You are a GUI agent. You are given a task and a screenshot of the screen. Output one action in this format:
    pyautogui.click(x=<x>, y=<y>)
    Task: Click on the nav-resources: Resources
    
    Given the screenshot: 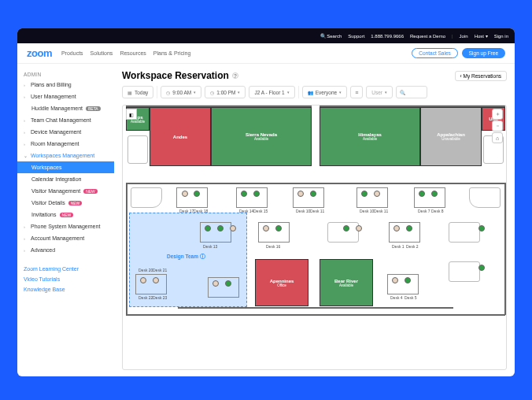 What is the action you would take?
    pyautogui.click(x=132, y=54)
    